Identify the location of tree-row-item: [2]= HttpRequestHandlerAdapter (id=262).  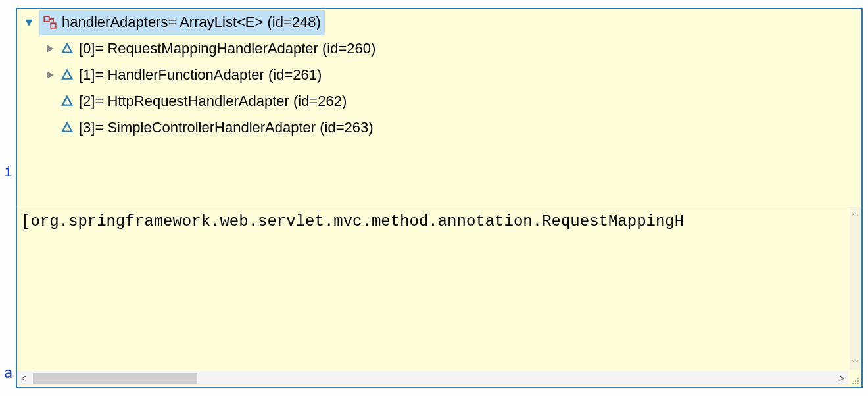
(439, 101).